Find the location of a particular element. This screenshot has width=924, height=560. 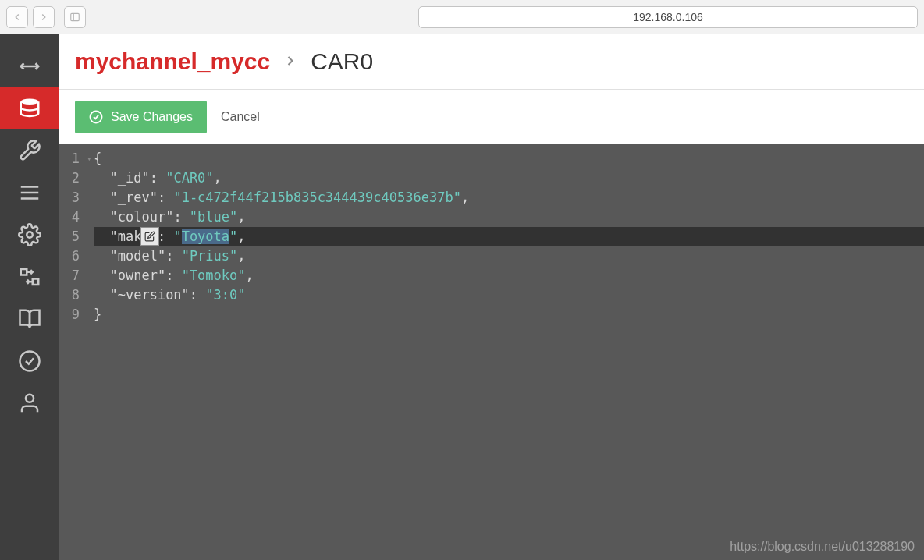

cancel-button: Cancel is located at coordinates (240, 117).